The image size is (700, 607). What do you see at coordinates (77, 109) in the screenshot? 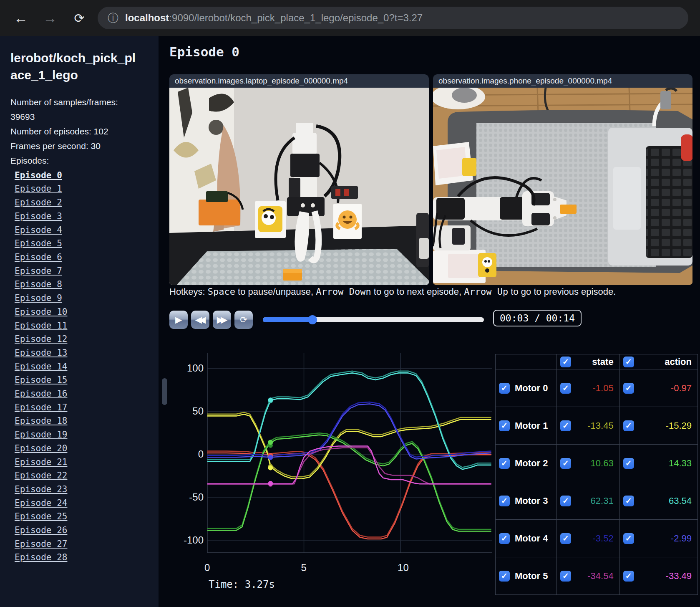
I see `stat-samples: Number of samples/frames: 39693` at bounding box center [77, 109].